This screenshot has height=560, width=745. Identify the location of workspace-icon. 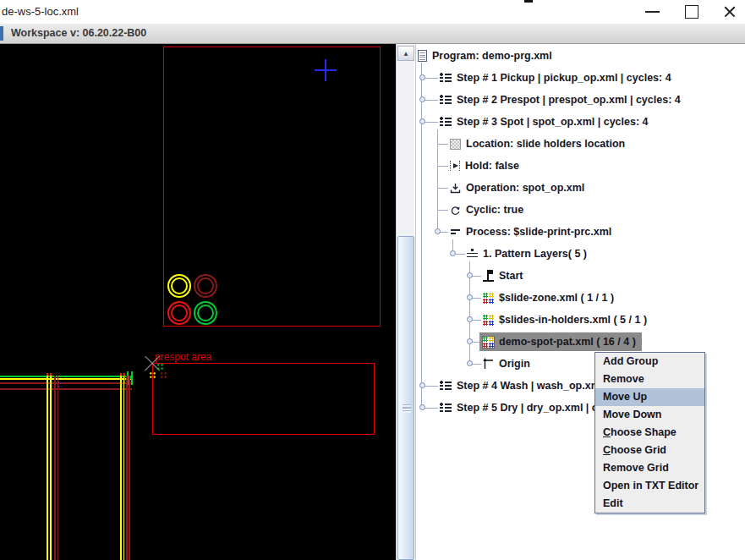
(2, 34).